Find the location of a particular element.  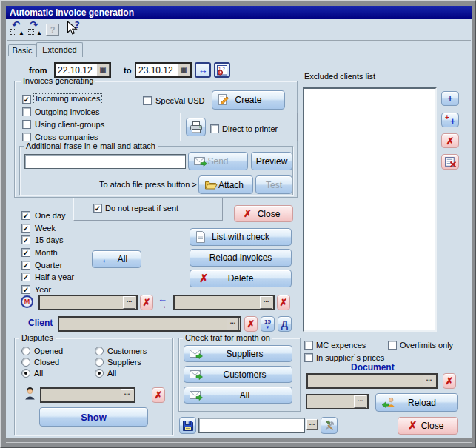

label-overlimits: Overlimits only is located at coordinates (426, 345).